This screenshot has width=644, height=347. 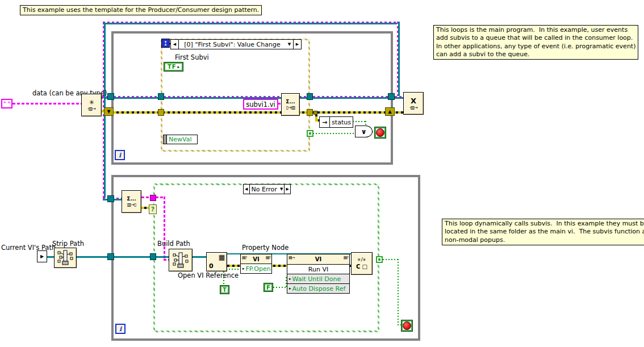 I want to click on error-wire-junction, so click(x=316, y=112).